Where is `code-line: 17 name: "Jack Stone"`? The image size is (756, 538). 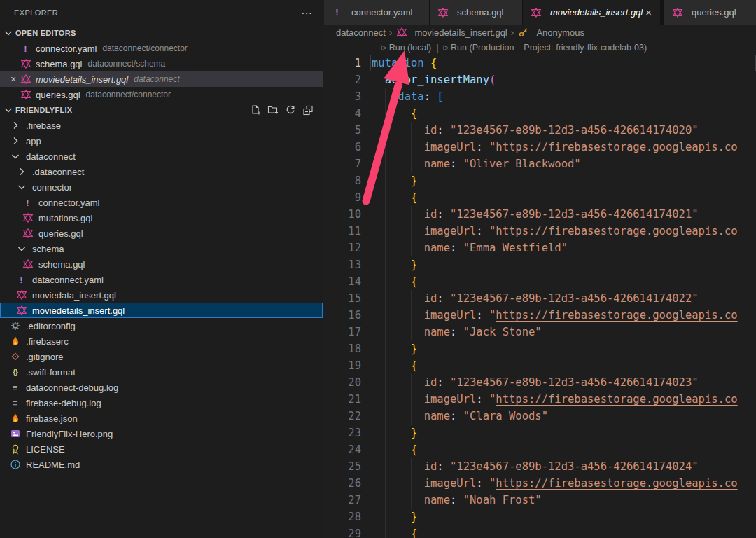 code-line: 17 name: "Jack Stone" is located at coordinates (540, 332).